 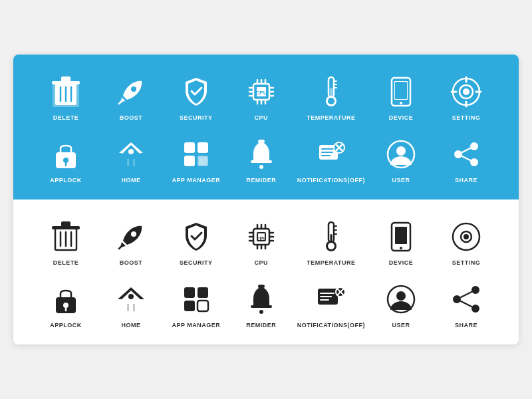 I want to click on icon-cell-remider-blue: REMIDER, so click(x=261, y=162).